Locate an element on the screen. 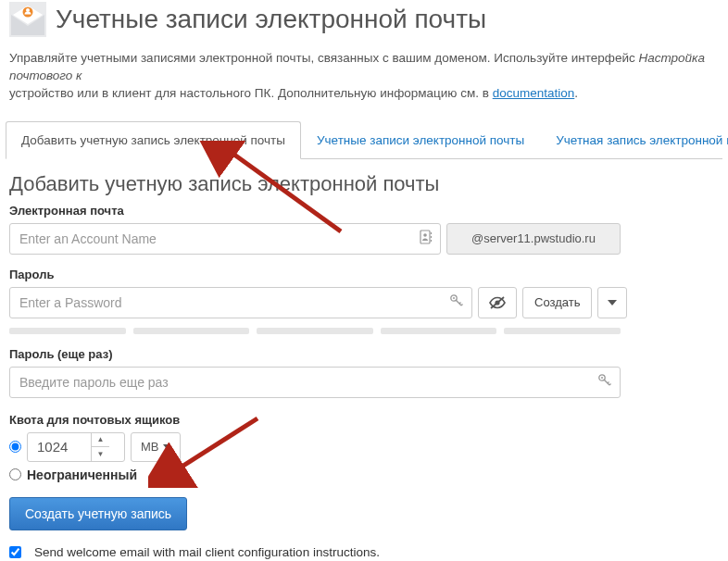 This screenshot has width=728, height=561. quota-unlimited-row: Неограниченный is located at coordinates (364, 475).